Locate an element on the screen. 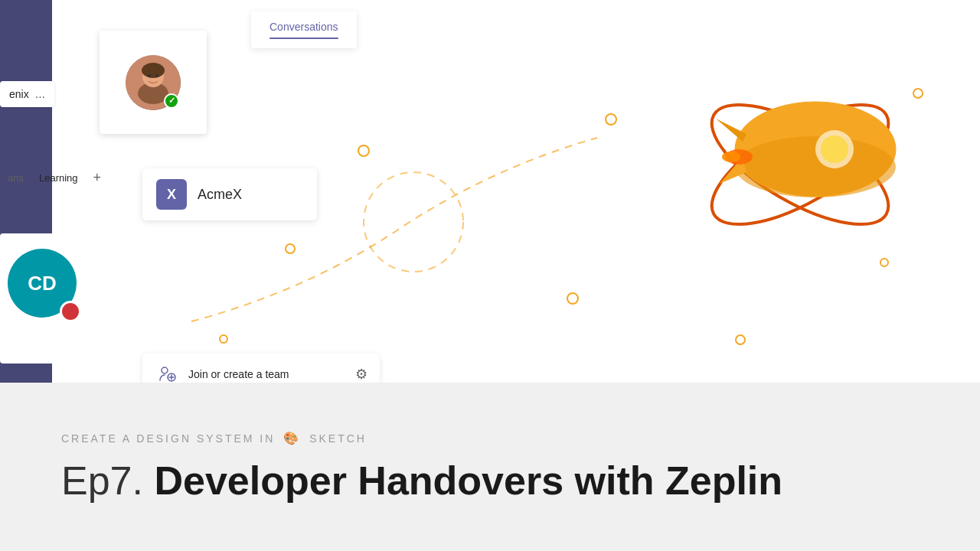 Image resolution: width=980 pixels, height=551 pixels. subtitle-prefix: CREATE A DESIGN SYSTEM IN is located at coordinates (168, 439).